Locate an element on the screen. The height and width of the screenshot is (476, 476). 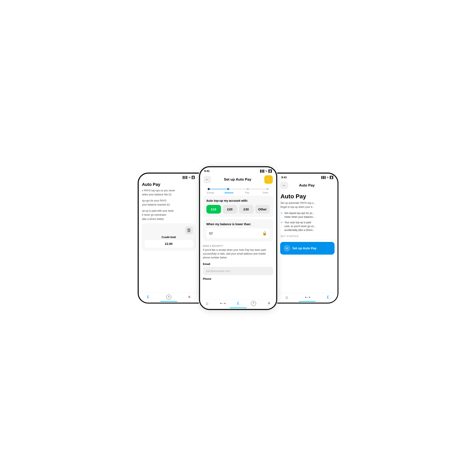
check-item-2: ✓ Your auto top-up is paidcard, so you'l… is located at coordinates (307, 226).